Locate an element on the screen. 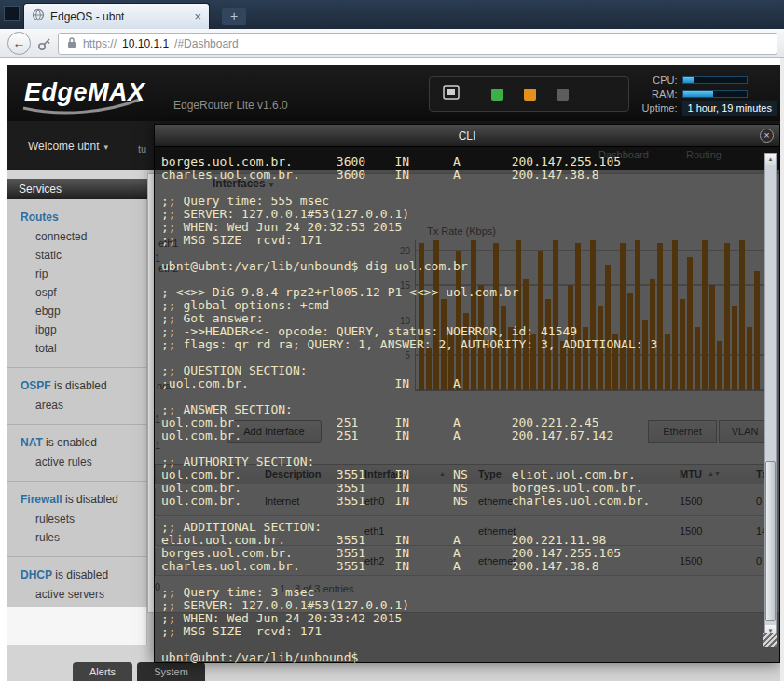 The height and width of the screenshot is (681, 784). tab-system: System is located at coordinates (172, 672).